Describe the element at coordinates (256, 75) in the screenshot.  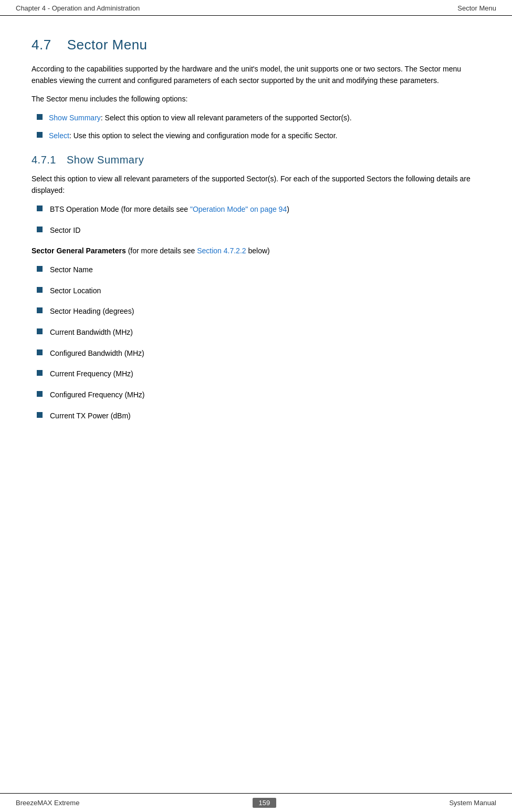
I see `intro-paragraph: According to the capabilities supported …` at that location.